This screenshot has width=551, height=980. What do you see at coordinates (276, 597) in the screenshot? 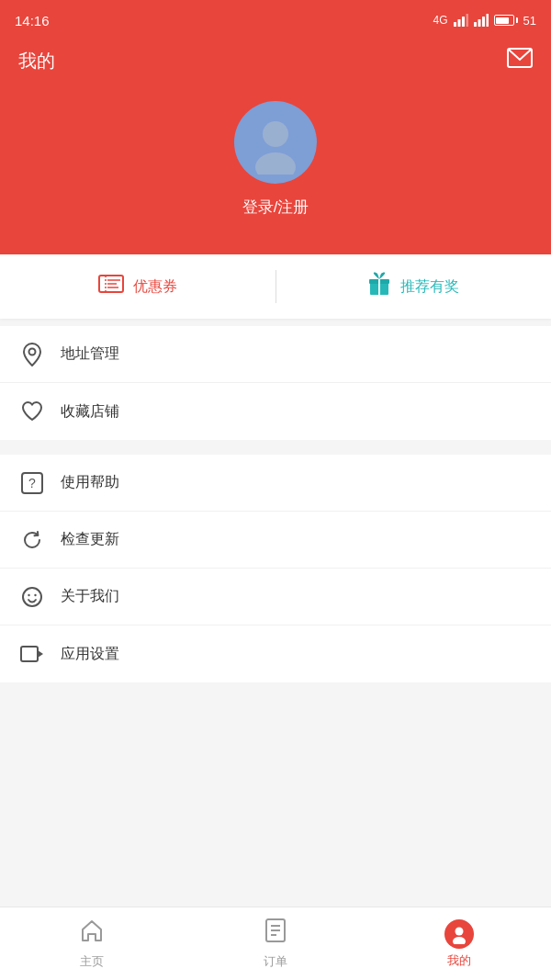
I see `menu-item-about: 关于我们` at bounding box center [276, 597].